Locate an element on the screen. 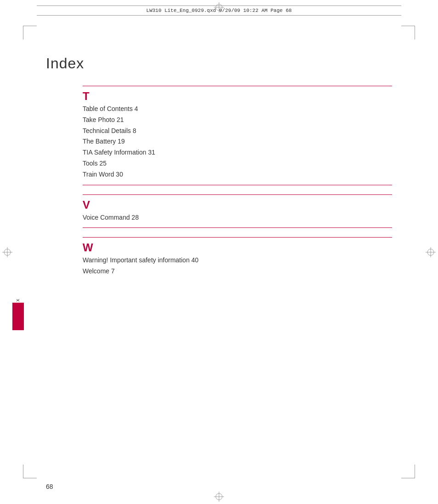  entry-tia-safety: TIA Safety Information 31 is located at coordinates (237, 153).